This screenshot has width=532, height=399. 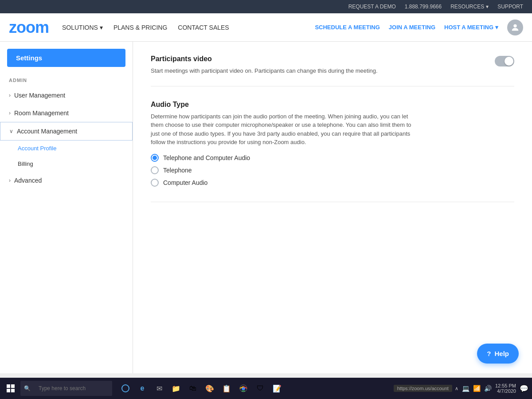 What do you see at coordinates (260, 388) in the screenshot?
I see `shield-icon: 🛡` at bounding box center [260, 388].